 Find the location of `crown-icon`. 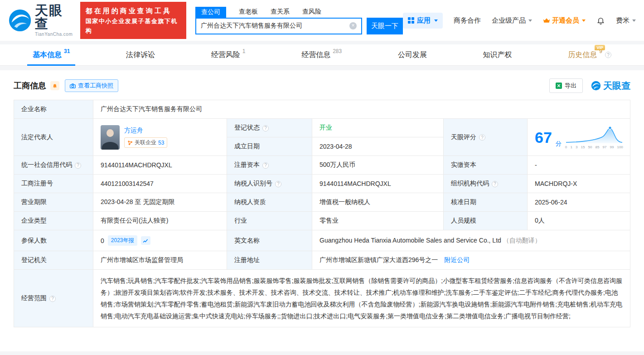

crown-icon is located at coordinates (547, 20).